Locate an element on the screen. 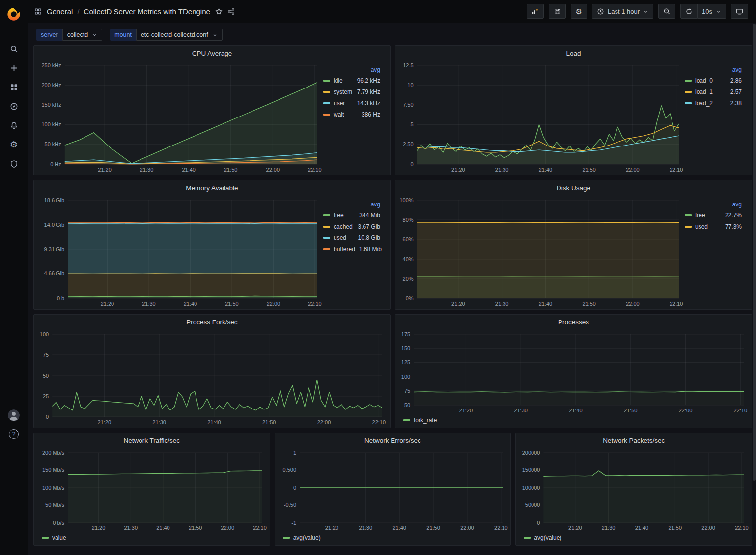  panel-title: Network Errors/sec is located at coordinates (393, 440).